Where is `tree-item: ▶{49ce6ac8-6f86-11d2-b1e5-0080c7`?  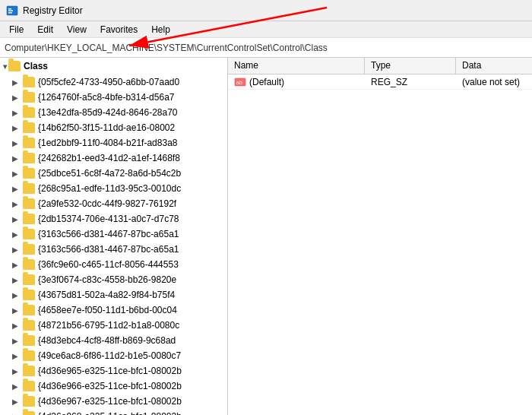 tree-item: ▶{49ce6ac8-6f86-11d2-b1e5-0080c7 is located at coordinates (114, 356).